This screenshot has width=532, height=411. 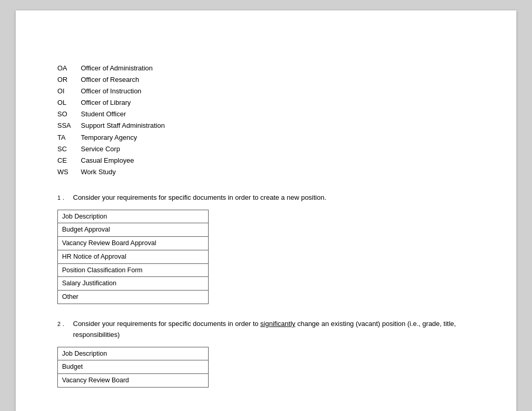 I want to click on employee-description: Officer of Library, so click(x=106, y=103).